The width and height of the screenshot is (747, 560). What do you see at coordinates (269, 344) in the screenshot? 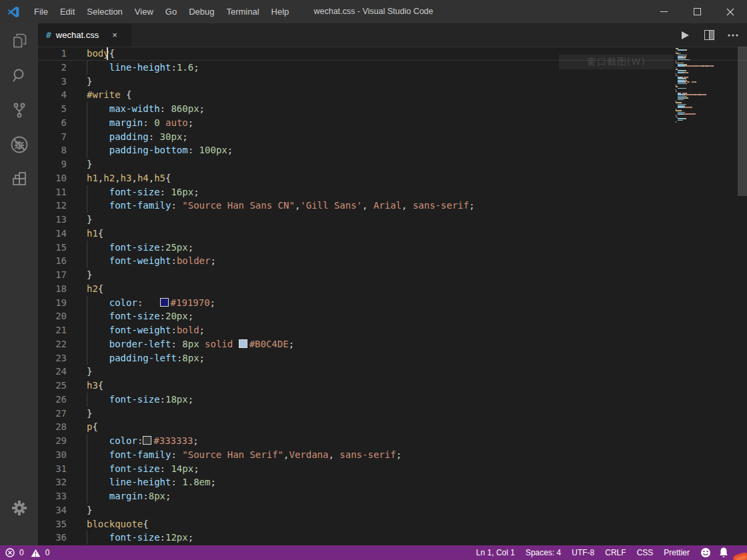
I see `token-hex: #B0C4DE` at bounding box center [269, 344].